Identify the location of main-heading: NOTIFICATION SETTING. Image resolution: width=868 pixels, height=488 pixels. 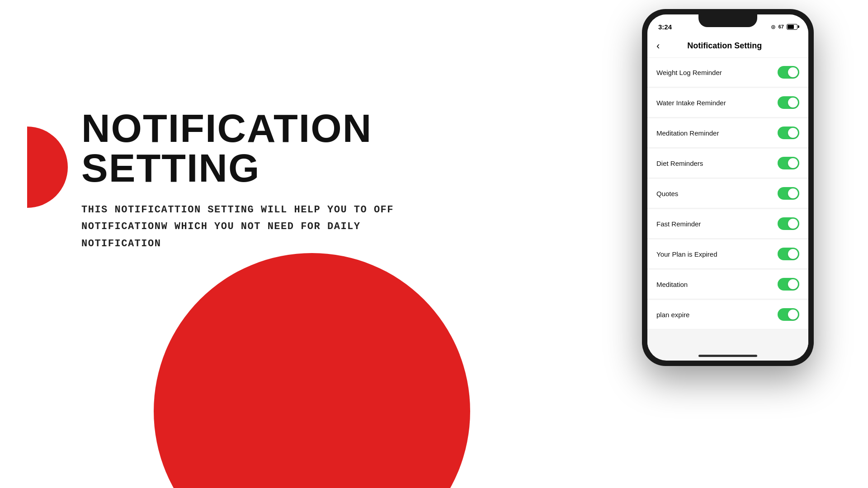
(258, 148).